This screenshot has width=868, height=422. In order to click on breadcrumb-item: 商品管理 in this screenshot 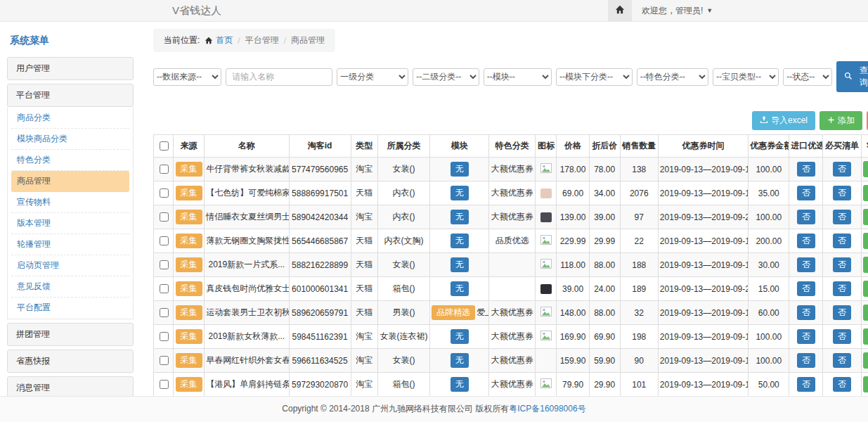, I will do `click(308, 41)`.